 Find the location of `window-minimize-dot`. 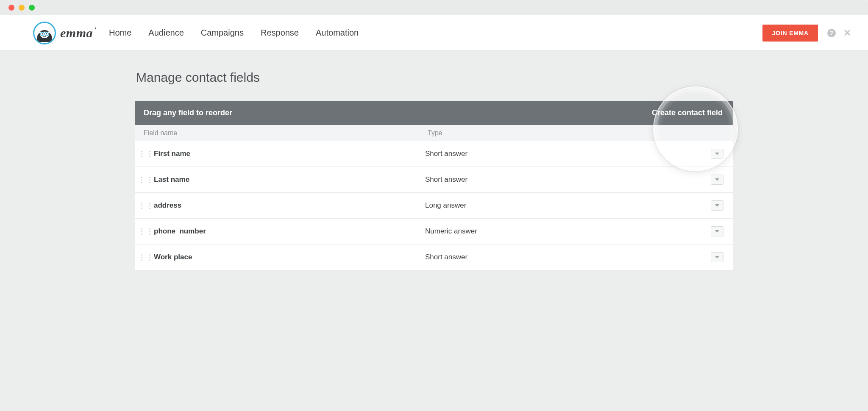

window-minimize-dot is located at coordinates (22, 8).